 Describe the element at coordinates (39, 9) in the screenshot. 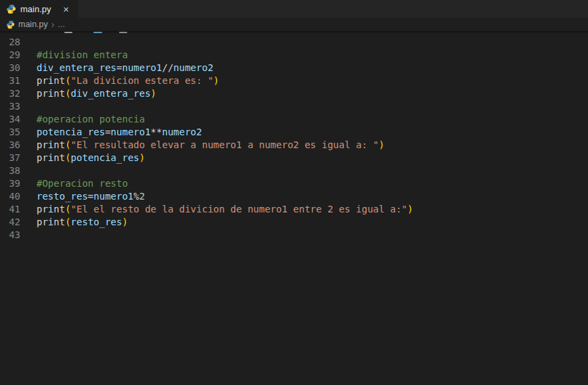

I see `tab-main-py: main.py ×` at that location.